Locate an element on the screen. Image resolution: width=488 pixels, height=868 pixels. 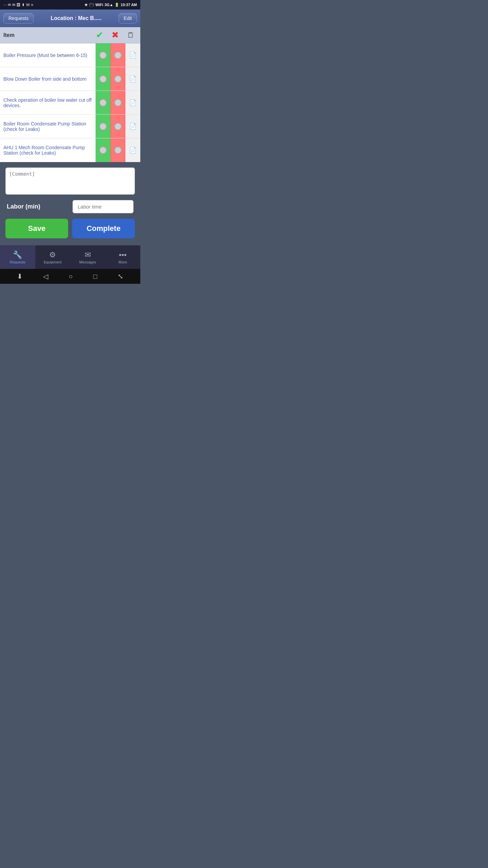
table-row: Boiler Pressure (Must be between 6-15) 📄 is located at coordinates (70, 55).